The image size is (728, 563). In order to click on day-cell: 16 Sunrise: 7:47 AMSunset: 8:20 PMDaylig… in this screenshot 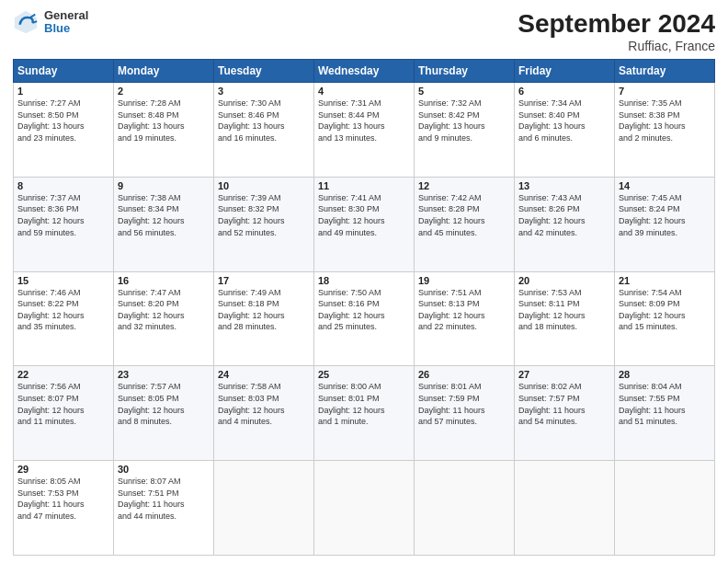, I will do `click(164, 318)`.